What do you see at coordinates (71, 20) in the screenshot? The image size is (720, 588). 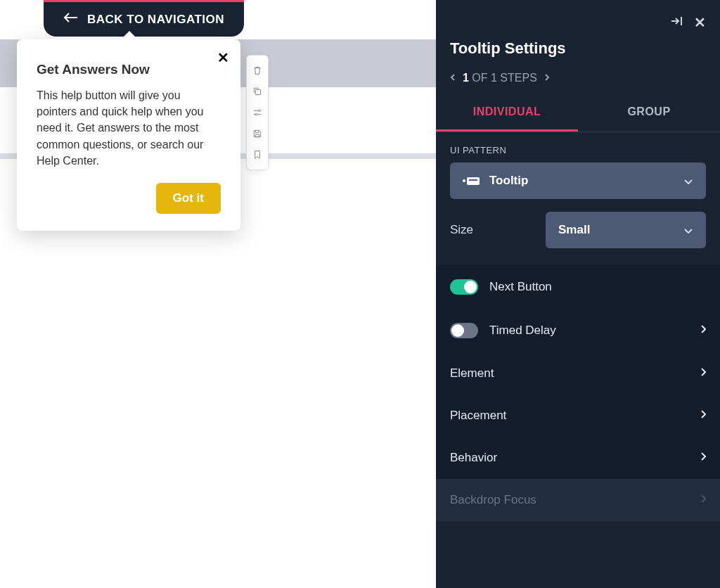 I see `arrow-left-icon` at bounding box center [71, 20].